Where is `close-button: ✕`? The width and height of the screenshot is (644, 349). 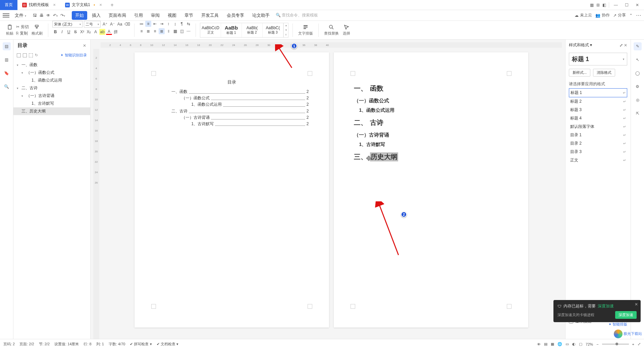 close-button: ✕ is located at coordinates (637, 5).